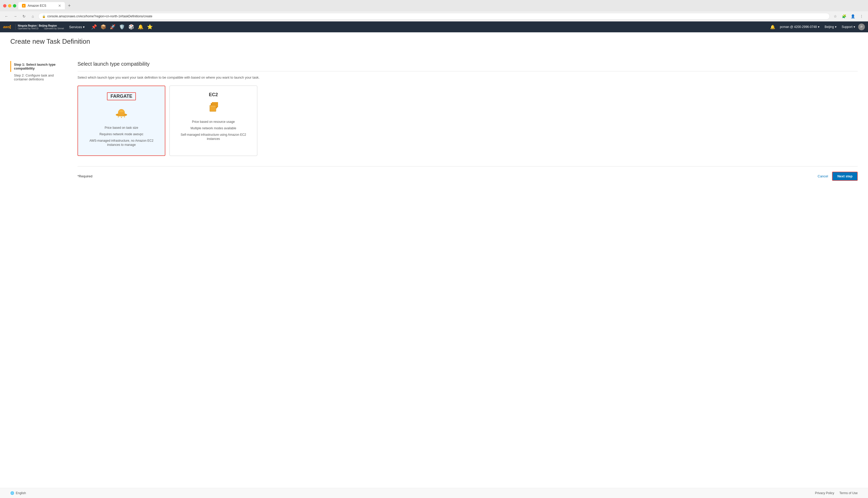 The height and width of the screenshot is (498, 868). I want to click on url-text: console.amazonaws.cn/ecs/home?region=cn-…, so click(100, 16).